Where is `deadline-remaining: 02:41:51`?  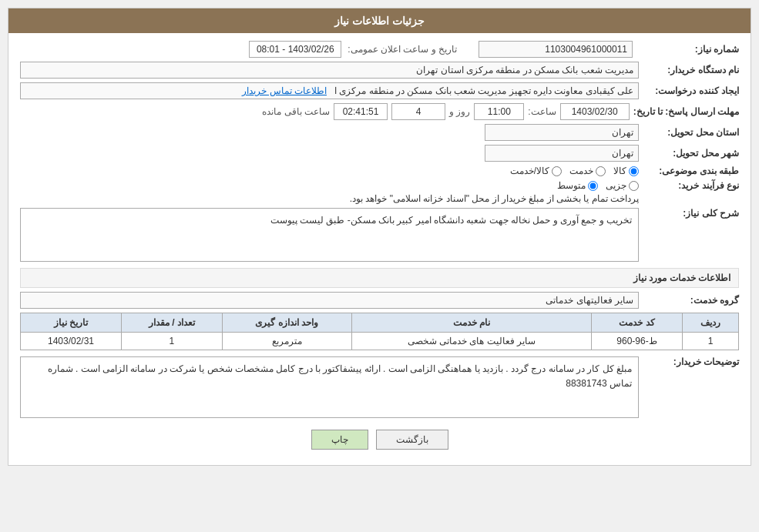
deadline-remaining: 02:41:51 is located at coordinates (361, 112).